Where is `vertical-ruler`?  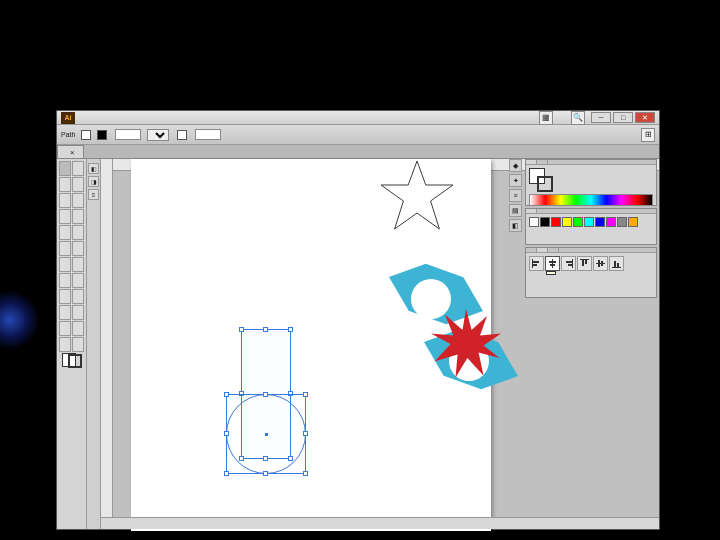
vertical-ruler is located at coordinates (107, 344).